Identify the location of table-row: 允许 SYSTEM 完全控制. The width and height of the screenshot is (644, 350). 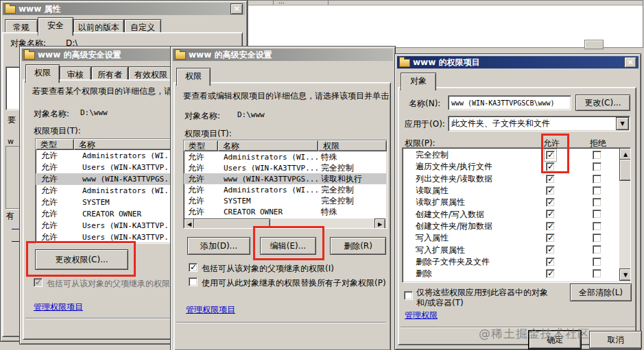
(285, 201).